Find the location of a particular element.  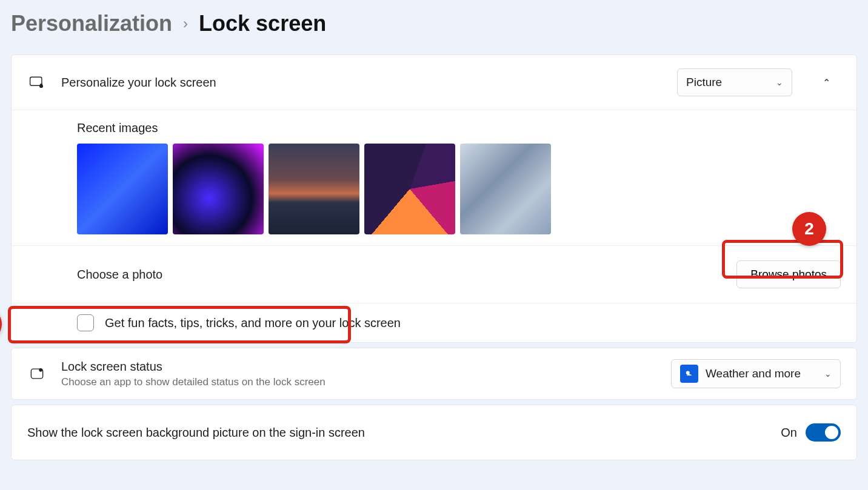

status-selected-value: Weather and more is located at coordinates (761, 374).